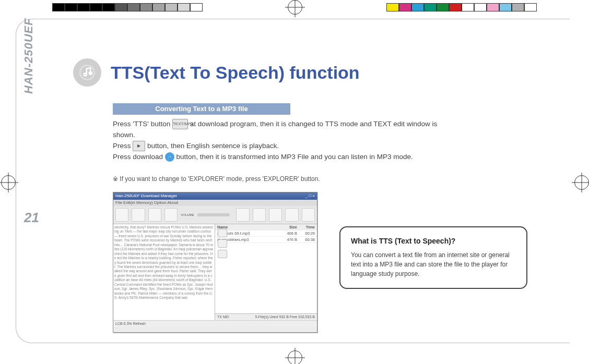  I want to click on text: shown., so click(124, 135).